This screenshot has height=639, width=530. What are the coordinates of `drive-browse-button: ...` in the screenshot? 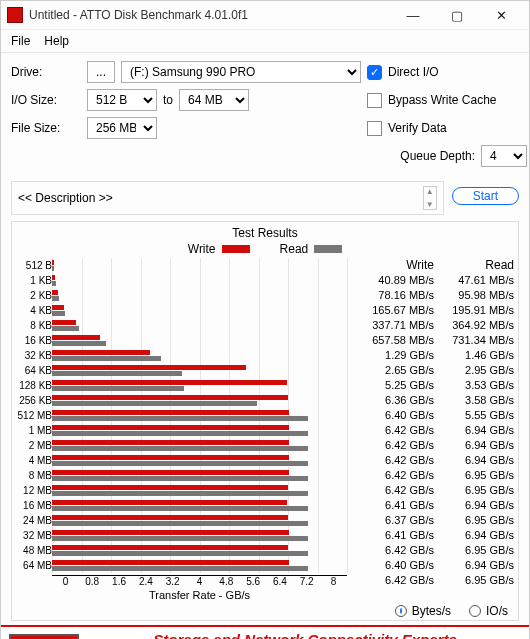 It's located at (101, 72).